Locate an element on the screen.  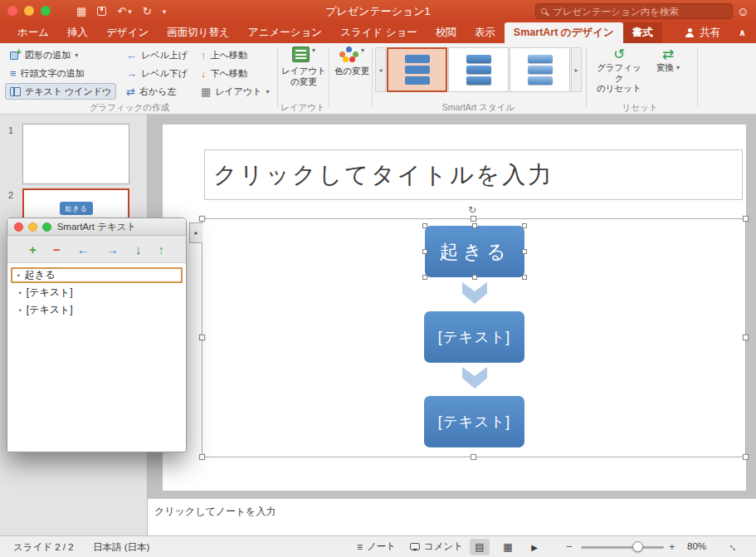
feedback-smiley-icon: ☺ is located at coordinates (744, 12).